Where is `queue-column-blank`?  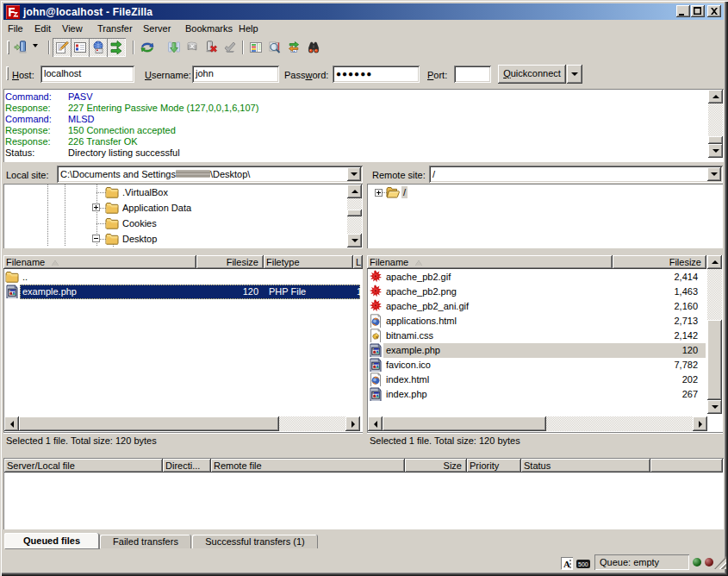
queue-column-blank is located at coordinates (687, 466).